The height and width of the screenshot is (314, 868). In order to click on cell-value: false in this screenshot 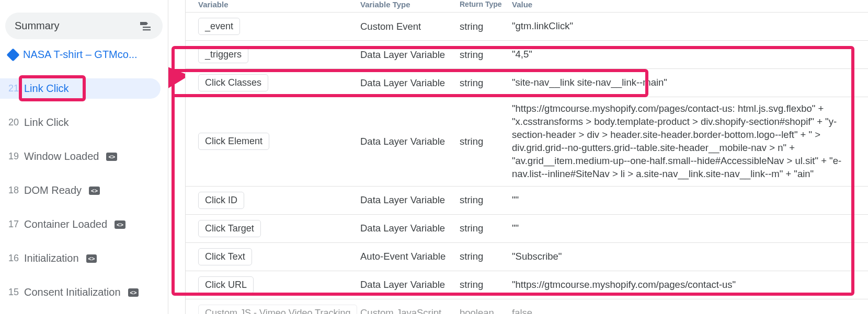, I will do `click(688, 310)`.